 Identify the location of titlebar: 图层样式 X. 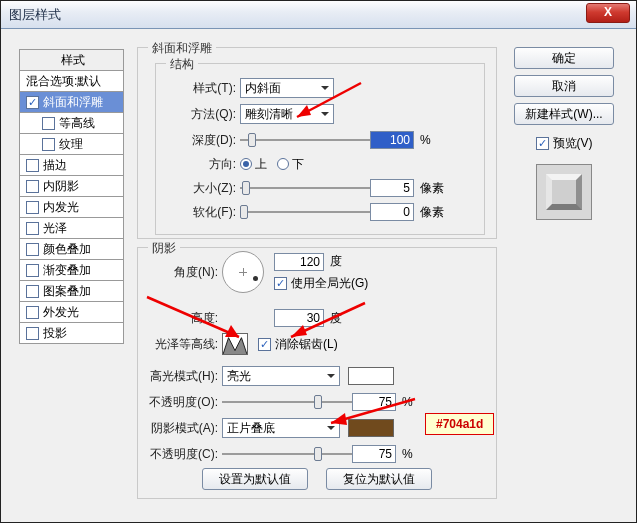
(318, 15).